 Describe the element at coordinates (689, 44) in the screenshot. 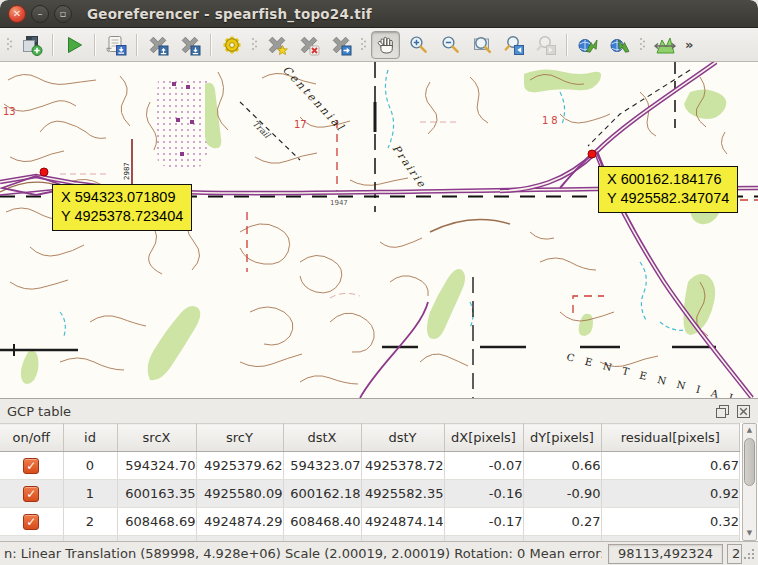

I see `toolbar-overflow-button: »` at that location.